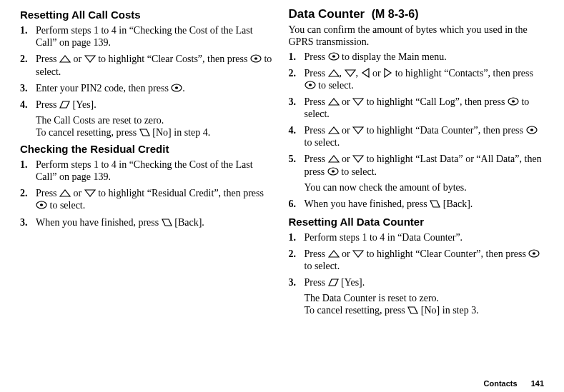 The width and height of the screenshot is (564, 392). What do you see at coordinates (156, 104) in the screenshot?
I see `step-item: 4. Press [Yes].` at bounding box center [156, 104].